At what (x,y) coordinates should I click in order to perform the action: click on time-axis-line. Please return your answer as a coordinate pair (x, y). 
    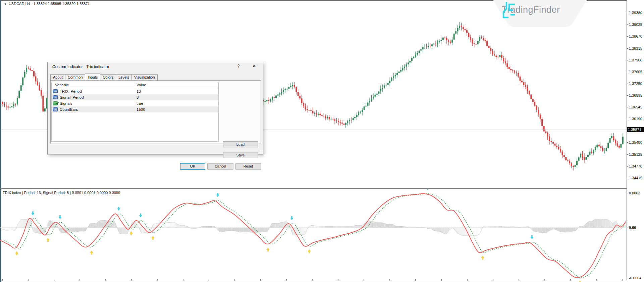
    Looking at the image, I should click on (314, 280).